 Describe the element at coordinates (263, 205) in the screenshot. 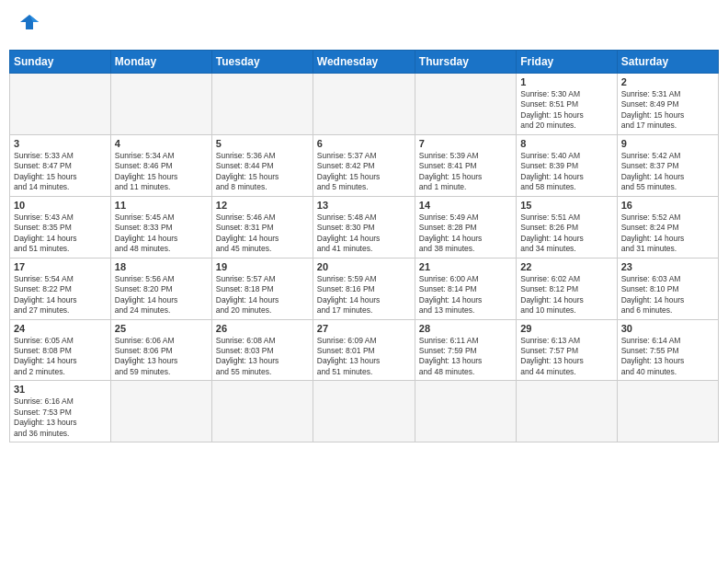

I see `day-number: 12` at that location.